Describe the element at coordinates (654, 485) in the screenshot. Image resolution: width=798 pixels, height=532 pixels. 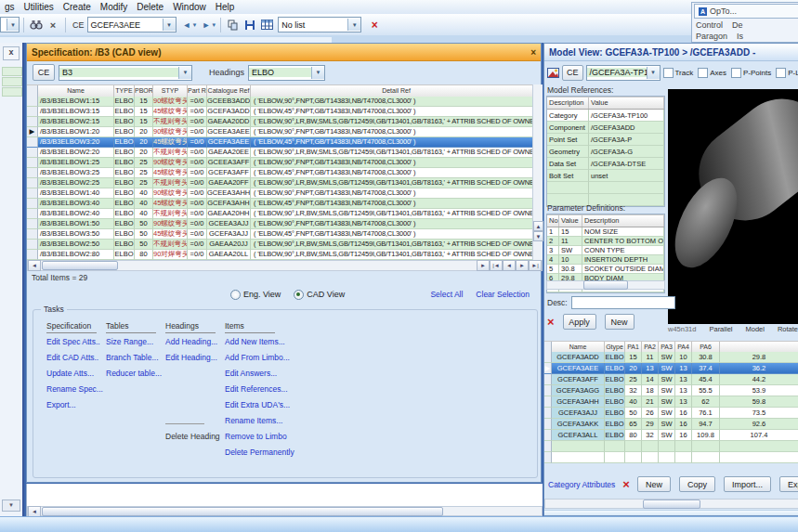
I see `button-new: New` at that location.